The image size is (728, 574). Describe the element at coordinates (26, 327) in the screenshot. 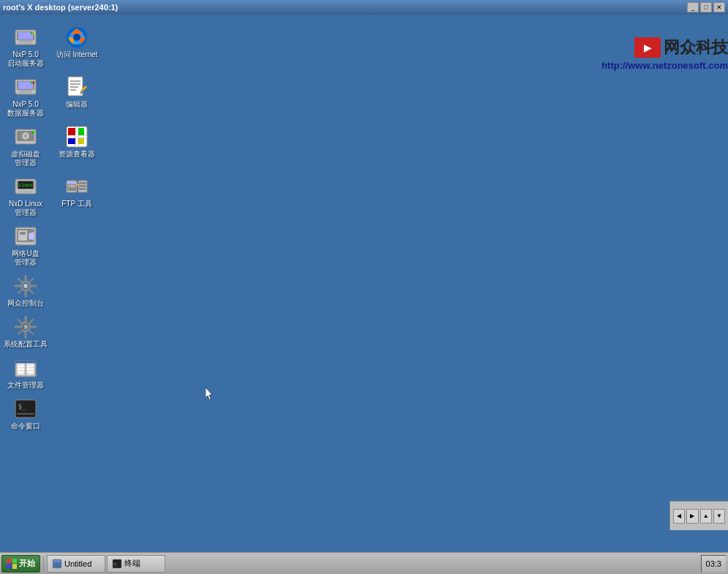

I see `sys-config-icon` at that location.